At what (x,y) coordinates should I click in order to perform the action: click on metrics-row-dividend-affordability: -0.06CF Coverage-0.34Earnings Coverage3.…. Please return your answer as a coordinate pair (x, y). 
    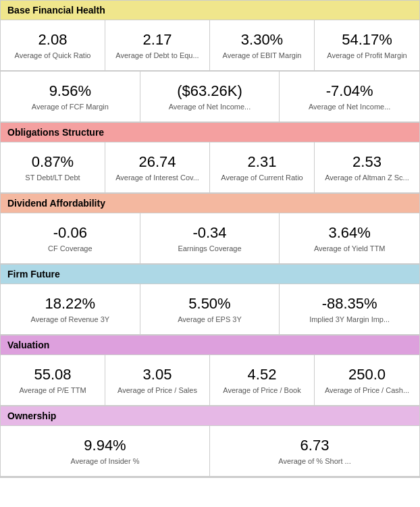
    Looking at the image, I should click on (210, 239).